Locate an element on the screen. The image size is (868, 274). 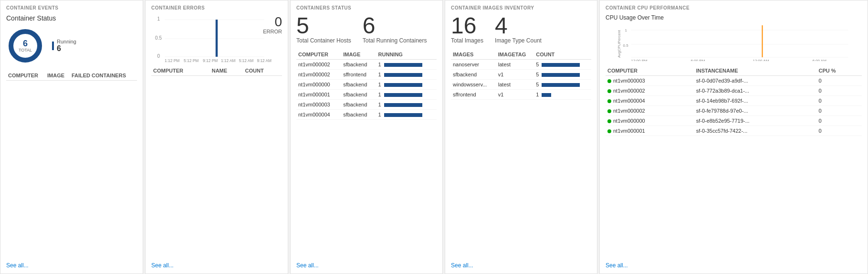
events-see-all: See all... is located at coordinates (72, 264).